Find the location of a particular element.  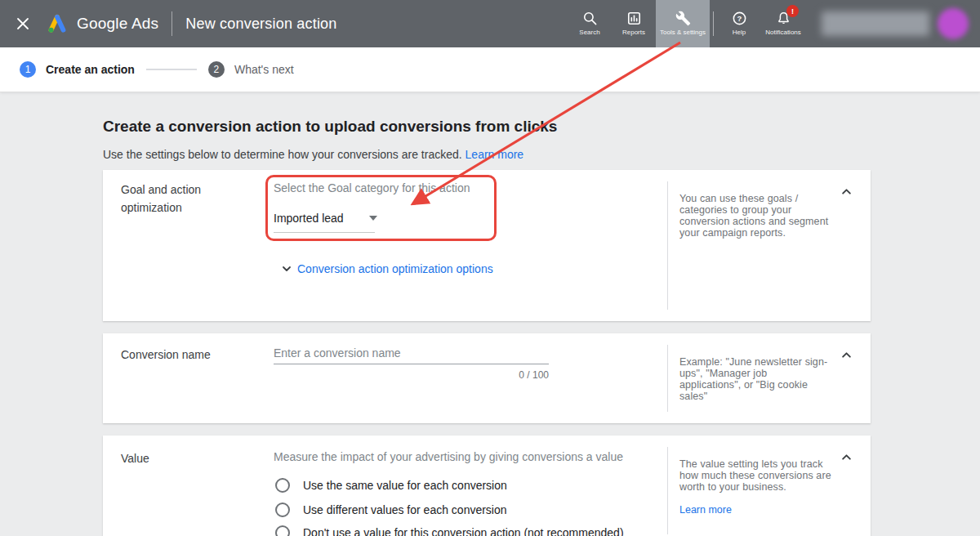

step-1-label: Create an action is located at coordinates (90, 69).